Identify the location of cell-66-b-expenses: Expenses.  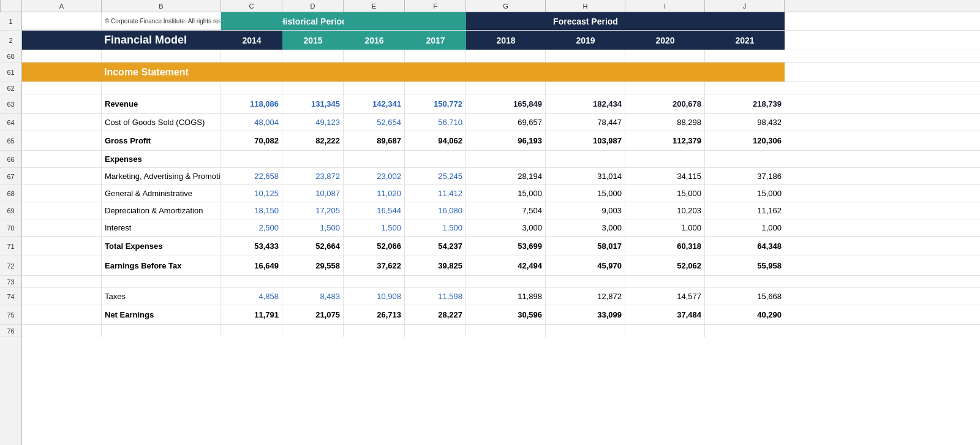
(162, 159).